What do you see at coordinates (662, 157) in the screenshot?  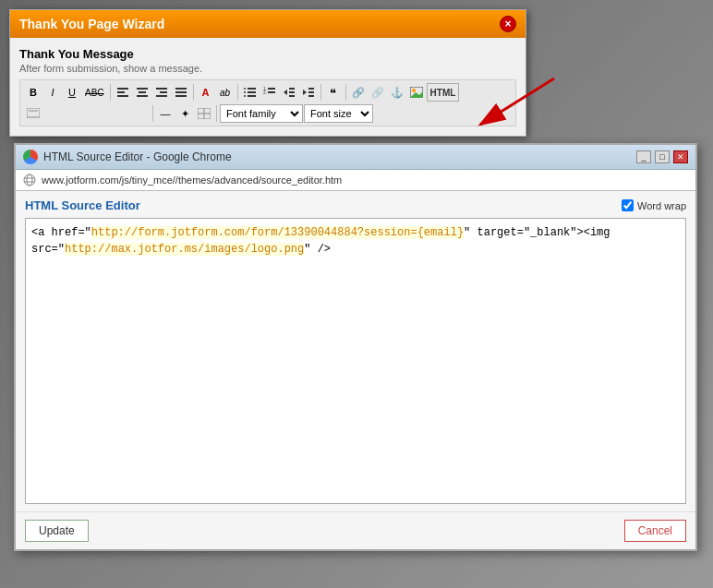 I see `window-control-buttons: _ □ ✕` at bounding box center [662, 157].